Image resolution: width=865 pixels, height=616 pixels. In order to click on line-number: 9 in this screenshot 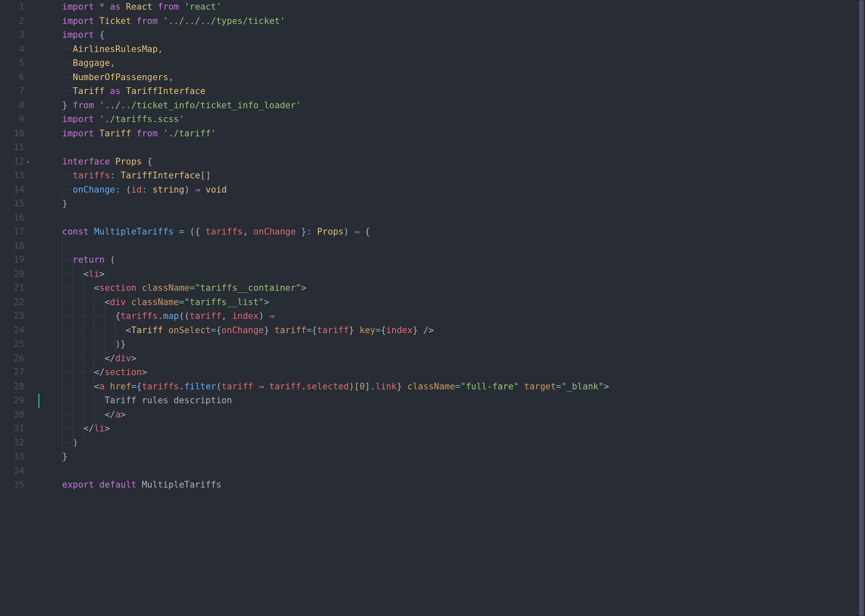, I will do `click(20, 120)`.